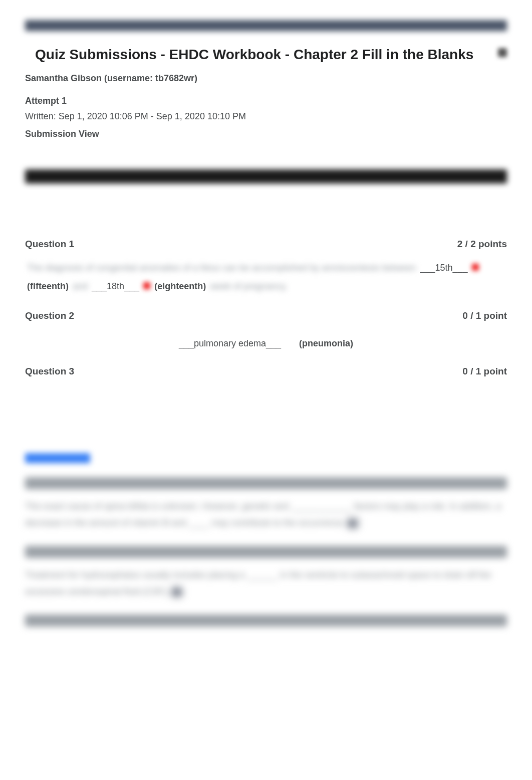 The width and height of the screenshot is (532, 780). What do you see at coordinates (485, 316) in the screenshot?
I see `question-2-points: 0 / 1 point` at bounding box center [485, 316].